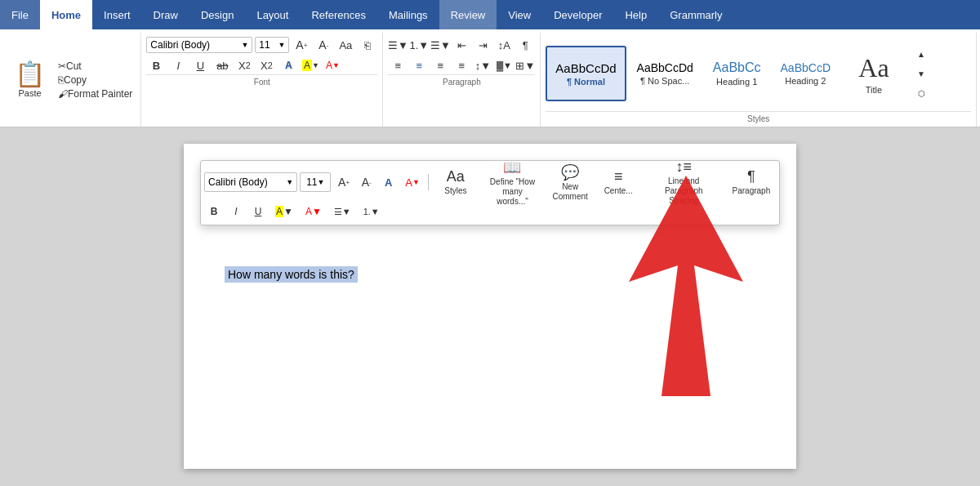  What do you see at coordinates (288, 65) in the screenshot?
I see `text-effects-button: A` at bounding box center [288, 65].